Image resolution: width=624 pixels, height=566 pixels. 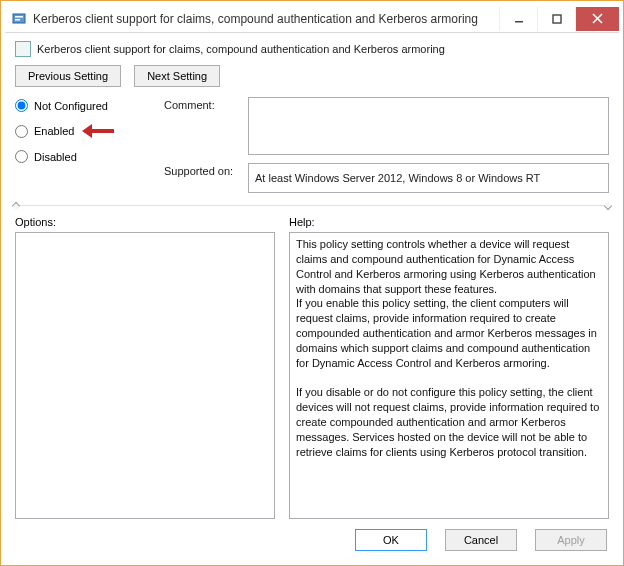 What do you see at coordinates (556, 19) in the screenshot?
I see `maximize-button` at bounding box center [556, 19].